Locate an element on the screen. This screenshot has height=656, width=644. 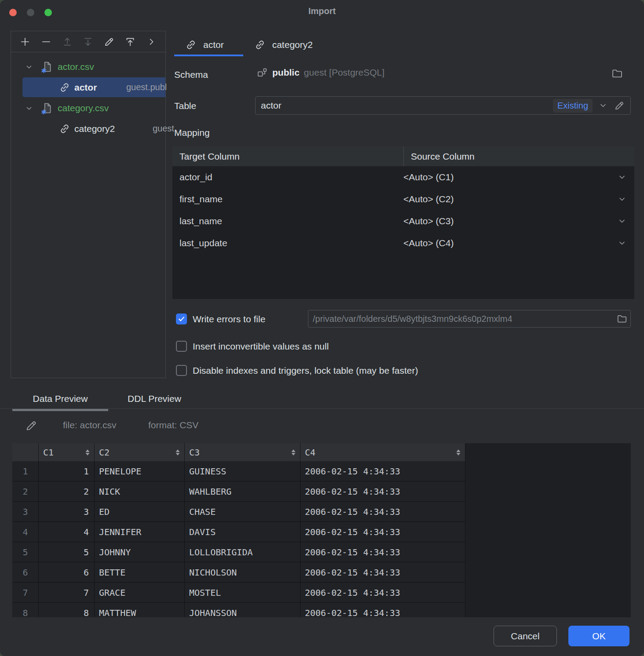
add-icon is located at coordinates (25, 42).